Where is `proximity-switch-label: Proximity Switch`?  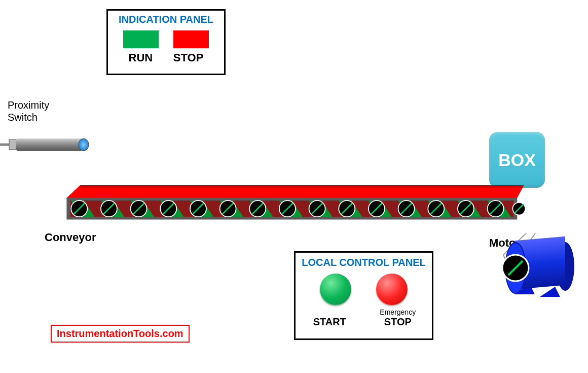 proximity-switch-label: Proximity Switch is located at coordinates (28, 111).